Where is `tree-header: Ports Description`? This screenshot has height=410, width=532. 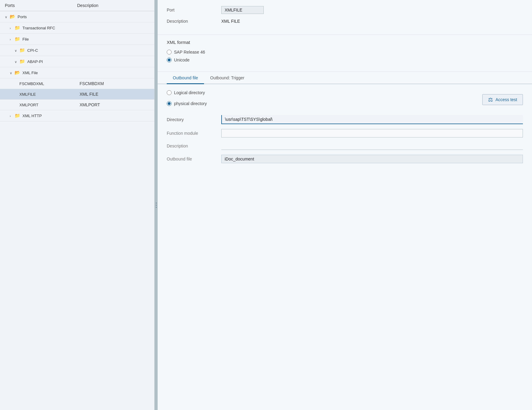
tree-header: Ports Description is located at coordinates (77, 5).